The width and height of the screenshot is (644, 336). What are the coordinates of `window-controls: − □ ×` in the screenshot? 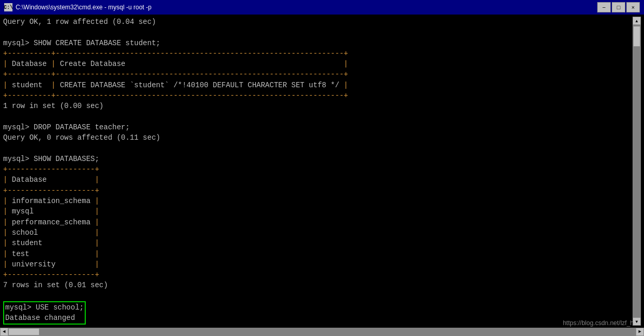 It's located at (619, 7).